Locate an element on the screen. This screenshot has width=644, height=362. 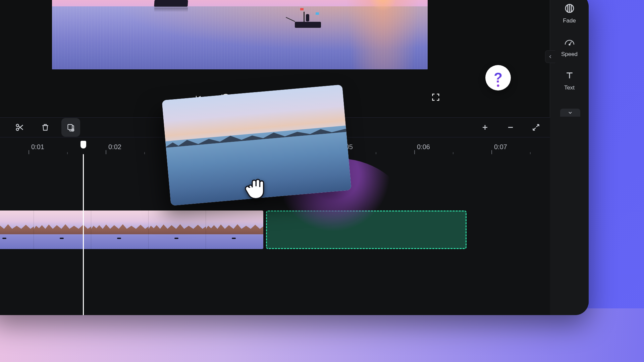
fullscreen-button is located at coordinates (436, 98).